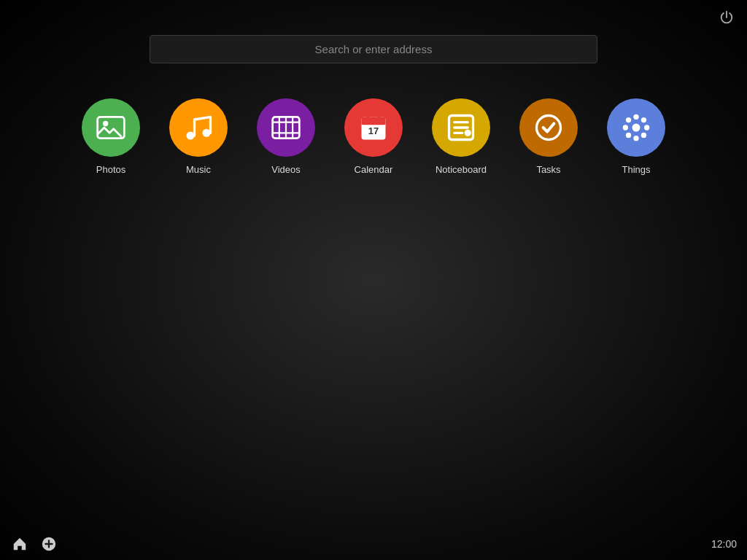 The height and width of the screenshot is (560, 747). Describe the element at coordinates (34, 544) in the screenshot. I see `bottom-left` at that location.